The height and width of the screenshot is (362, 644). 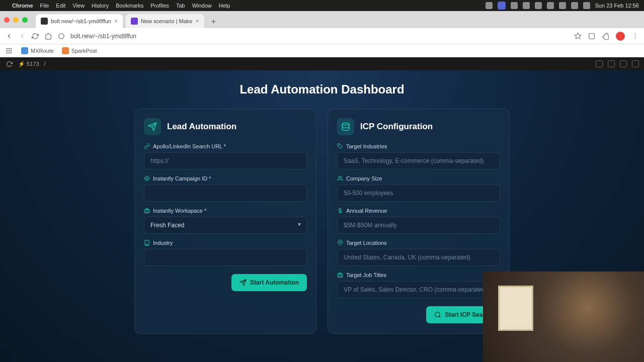 I want to click on map-pin-icon, so click(x=340, y=243).